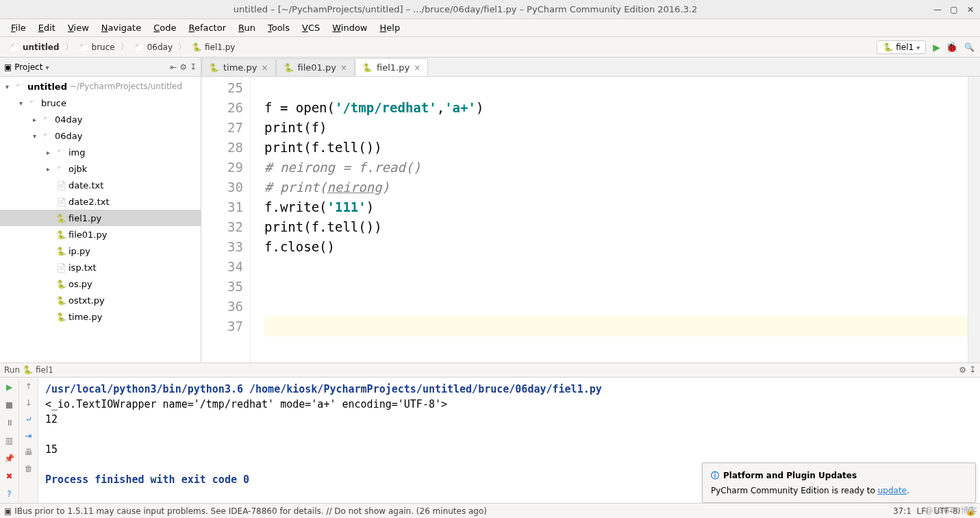 The image size is (980, 518). Describe the element at coordinates (100, 219) in the screenshot. I see `project-tree: ▾ untitled ~/PycharmProjects/untitled ▾b…` at that location.